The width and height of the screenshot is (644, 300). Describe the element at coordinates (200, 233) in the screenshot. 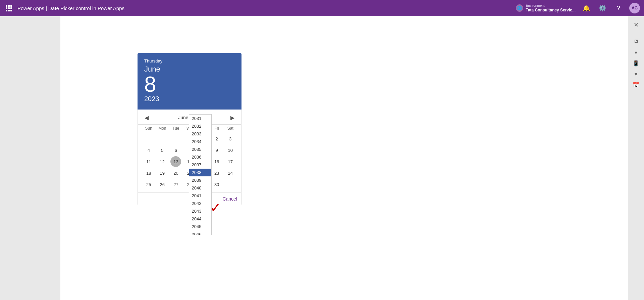

I see `year-option: 2046` at that location.